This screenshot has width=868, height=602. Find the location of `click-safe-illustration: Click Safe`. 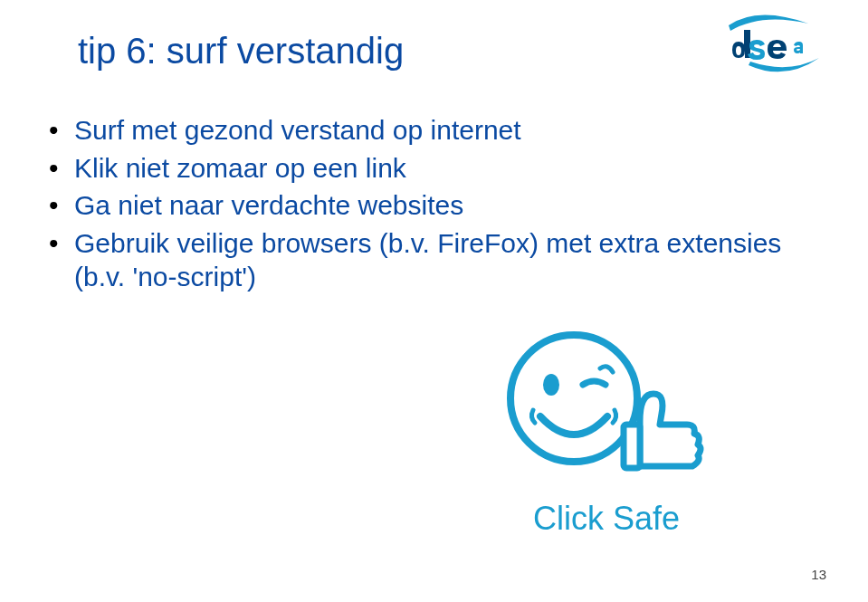

click-safe-illustration: Click Safe is located at coordinates (601, 430).